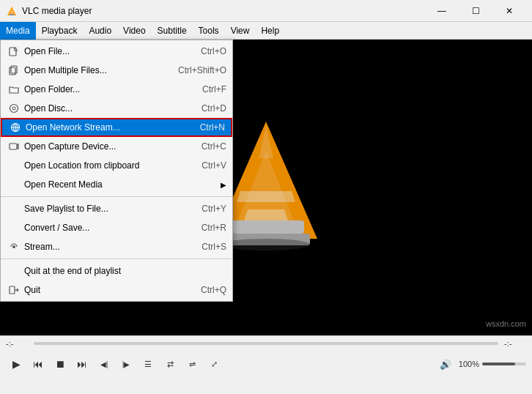  Describe the element at coordinates (14, 166) in the screenshot. I see `open-location-icon` at that location.